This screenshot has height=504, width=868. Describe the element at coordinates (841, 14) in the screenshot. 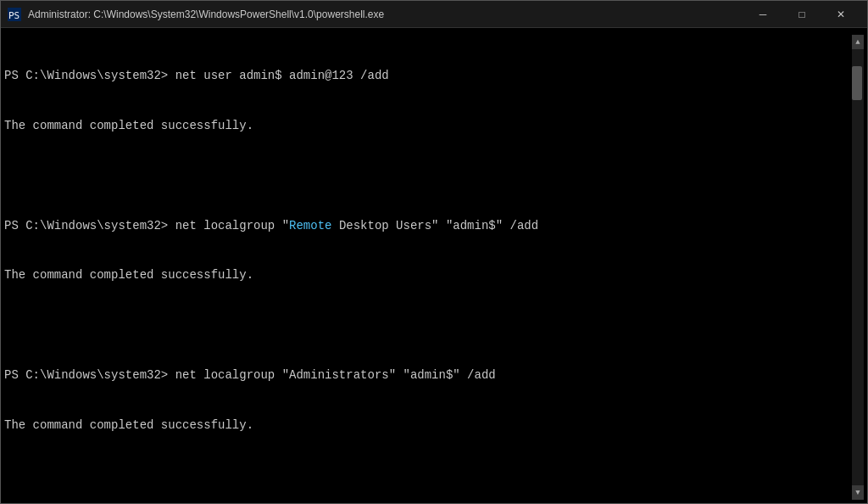

I see `close-button: ✕` at that location.